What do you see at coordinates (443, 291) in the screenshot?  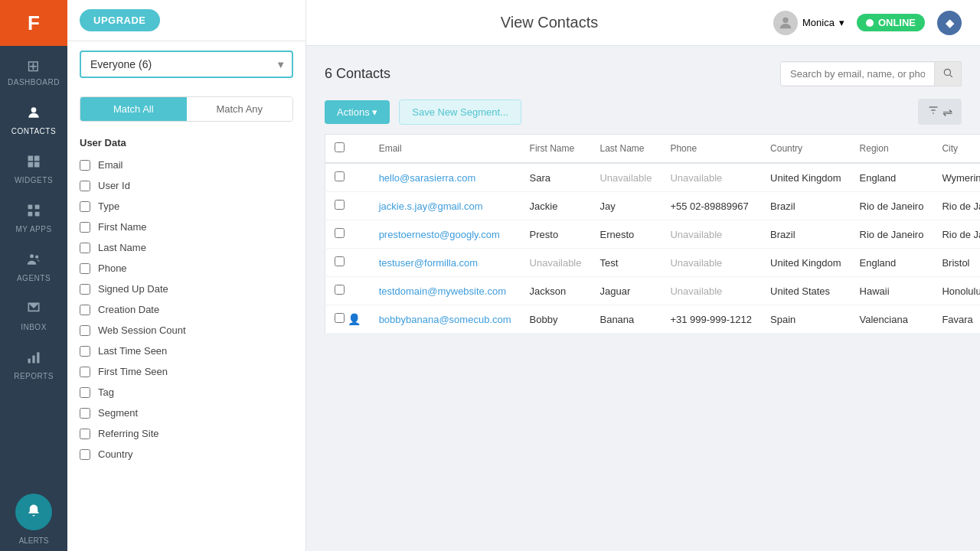 I see `email-link: testdomain@mywebsite.com` at bounding box center [443, 291].